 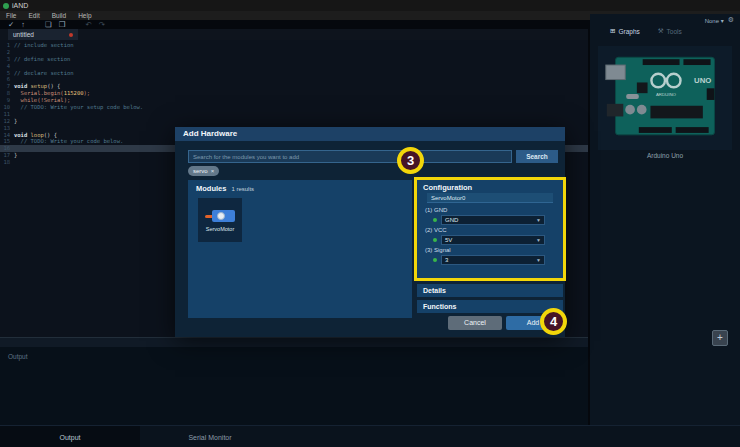 What do you see at coordinates (493, 220) in the screenshot?
I see `pin-select-1: GND▼` at bounding box center [493, 220].